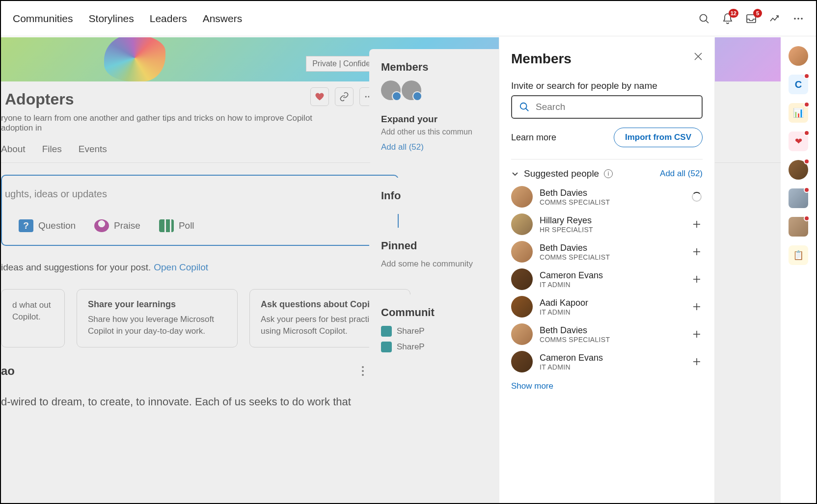 Image resolution: width=817 pixels, height=504 pixels. I want to click on post-menu-button, so click(363, 371).